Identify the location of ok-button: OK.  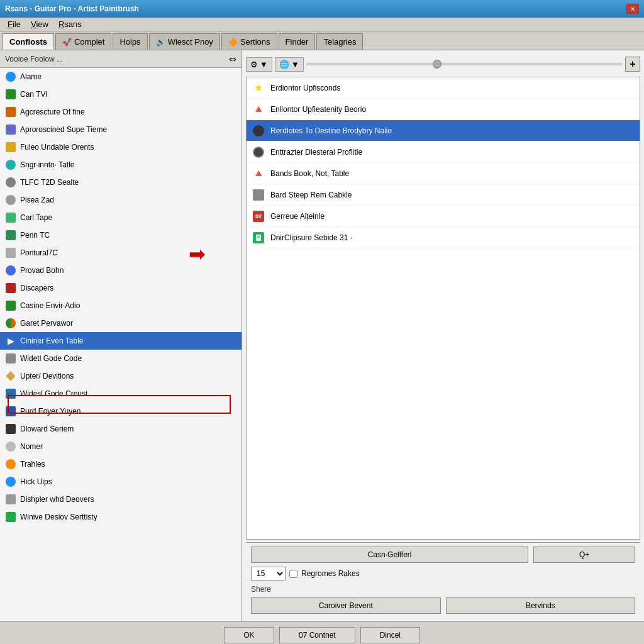
(249, 635).